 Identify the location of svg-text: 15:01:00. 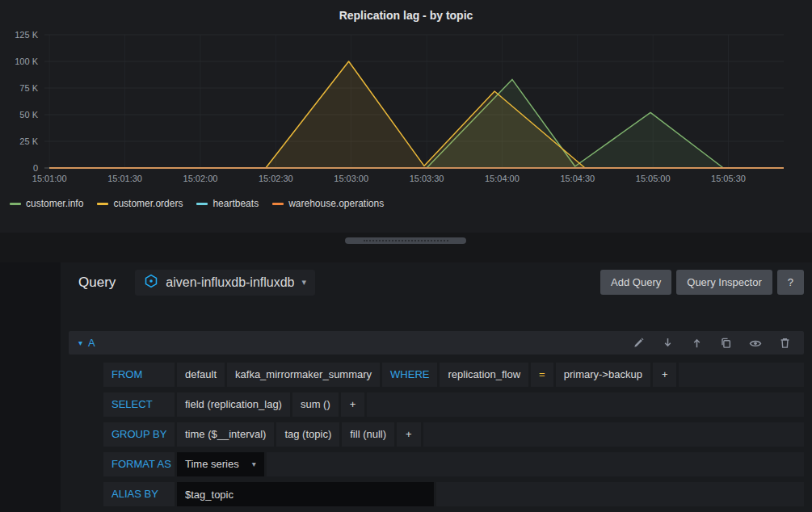
(50, 178).